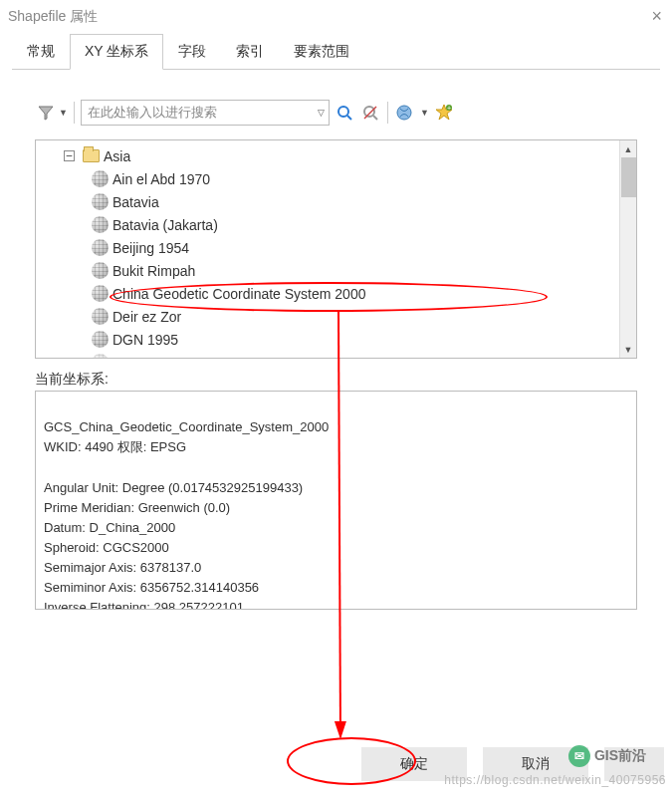  I want to click on window-title: Shapefile 属性, so click(53, 17).